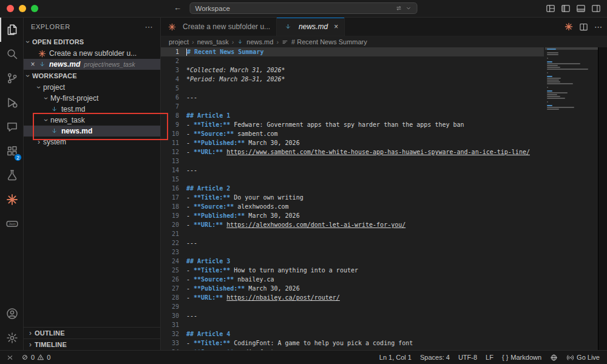 The width and height of the screenshot is (607, 364). Describe the element at coordinates (336, 27) in the screenshot. I see `close-tab-icon: ×` at that location.